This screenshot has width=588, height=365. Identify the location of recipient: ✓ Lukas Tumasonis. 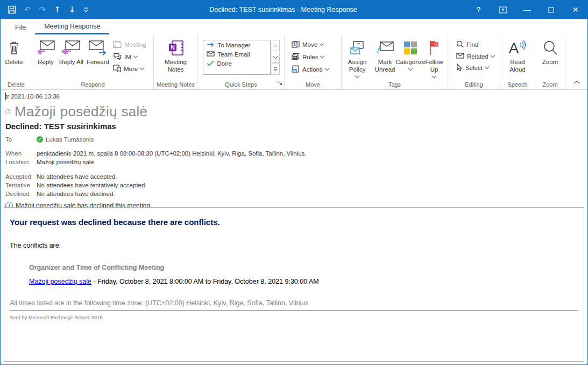
(66, 139).